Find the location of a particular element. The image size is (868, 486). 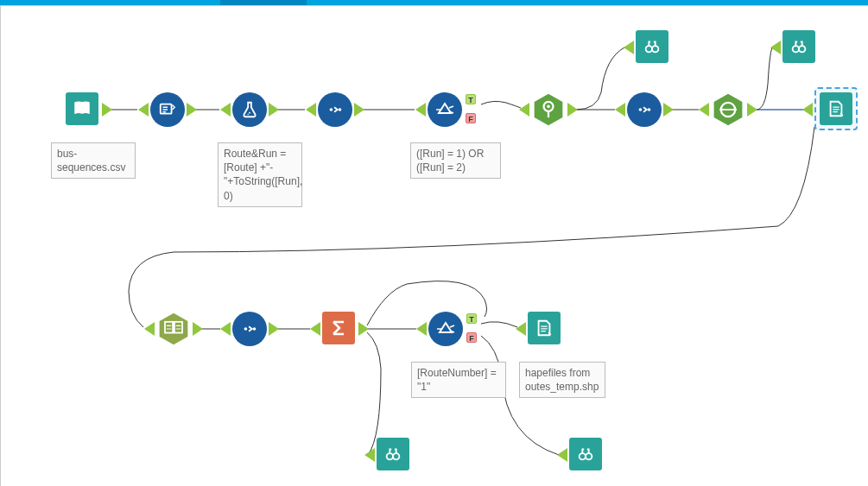

spatial-match-tool is located at coordinates (174, 329).